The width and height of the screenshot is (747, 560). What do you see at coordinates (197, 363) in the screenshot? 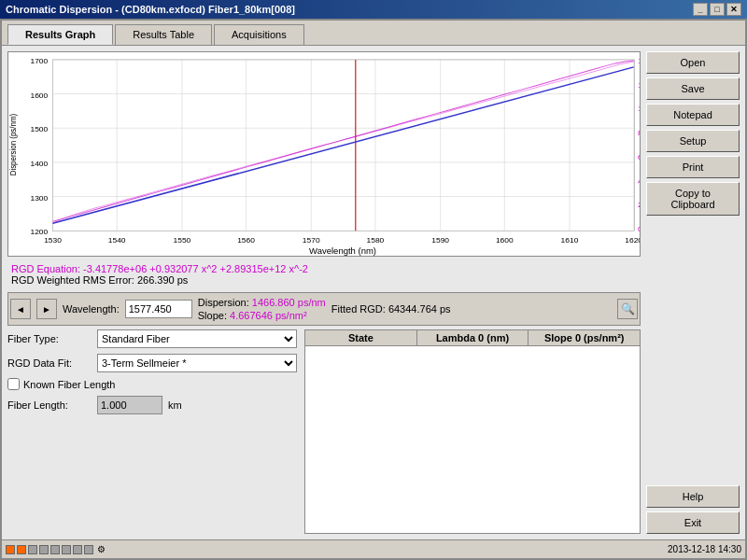
I see `rgd-data-fit-select: 3-Term Sellmeier * 2-Term Sellmeier Line…` at bounding box center [197, 363].